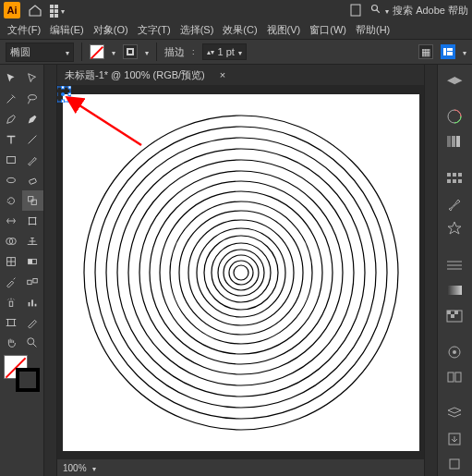 The image size is (472, 476). Describe the element at coordinates (236, 30) in the screenshot. I see `menu-bar: 文件(F) 编辑(E) 对象(O) 文字(T) 选择(S) 效果(C) 视图(V…` at that location.